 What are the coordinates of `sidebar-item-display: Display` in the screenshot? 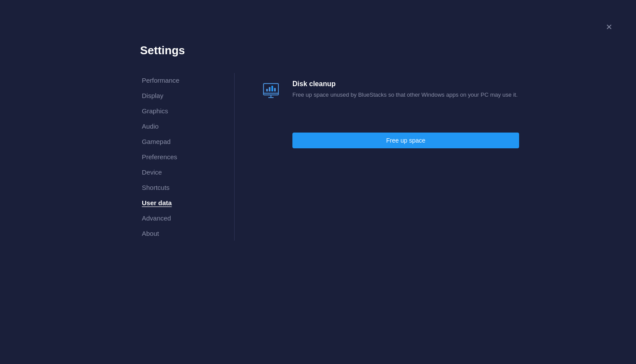 It's located at (180, 95).